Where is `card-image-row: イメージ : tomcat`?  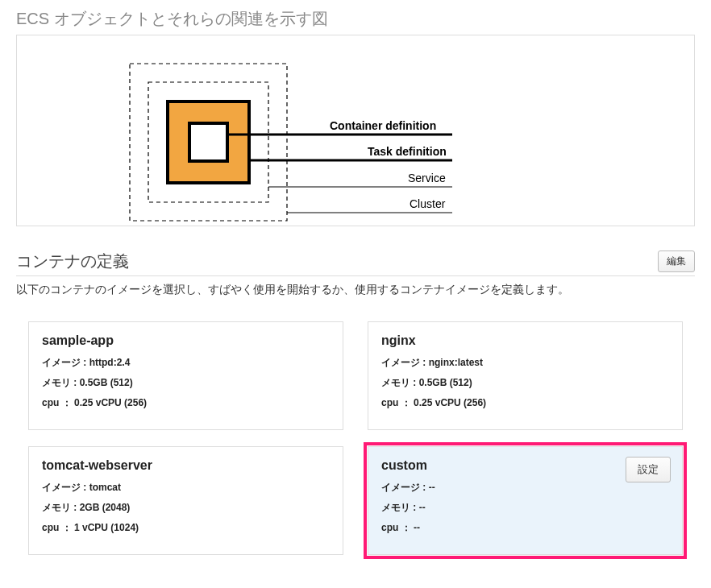 card-image-row: イメージ : tomcat is located at coordinates (185, 488).